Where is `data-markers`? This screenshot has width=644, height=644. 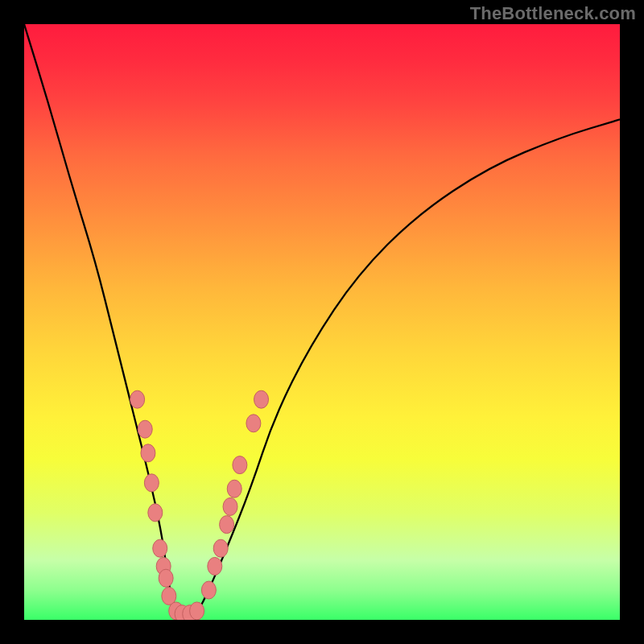
data-markers is located at coordinates (200, 506).